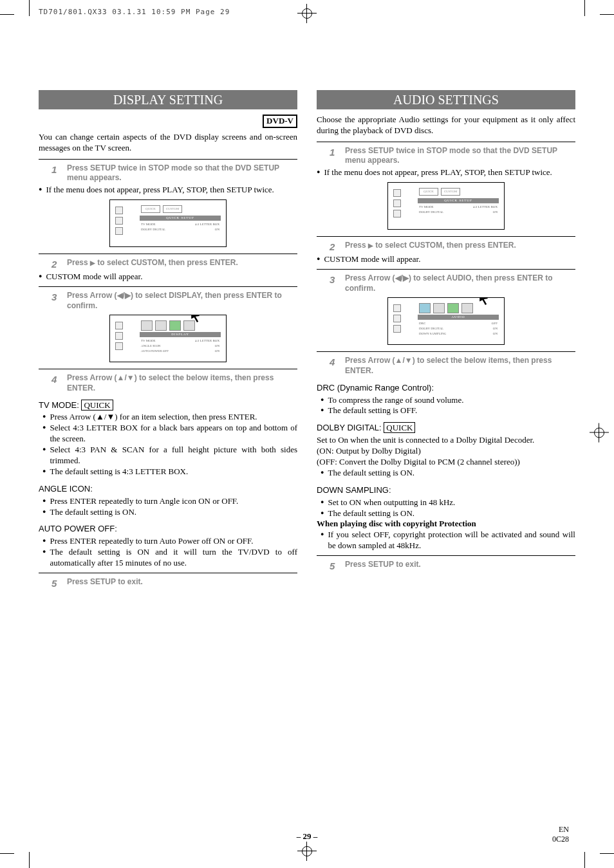  Describe the element at coordinates (307, 853) in the screenshot. I see `registration-mark-bottom` at that location.